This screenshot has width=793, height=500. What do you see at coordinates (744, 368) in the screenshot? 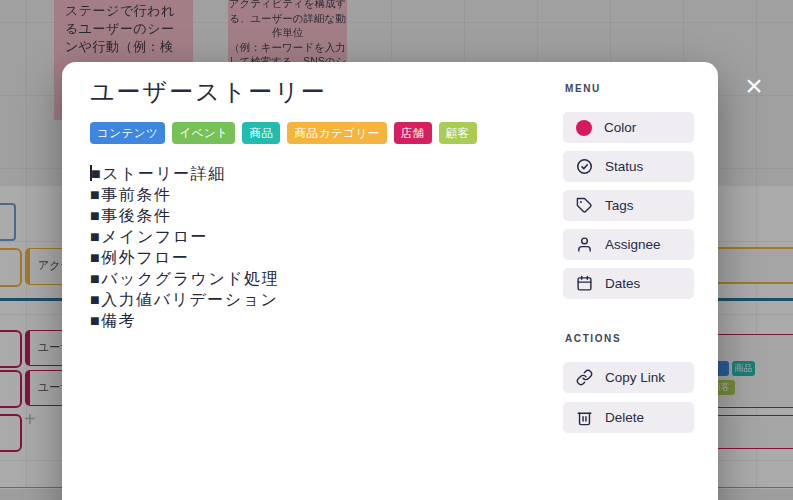
I see `board-tag-chip: 商品` at bounding box center [744, 368].